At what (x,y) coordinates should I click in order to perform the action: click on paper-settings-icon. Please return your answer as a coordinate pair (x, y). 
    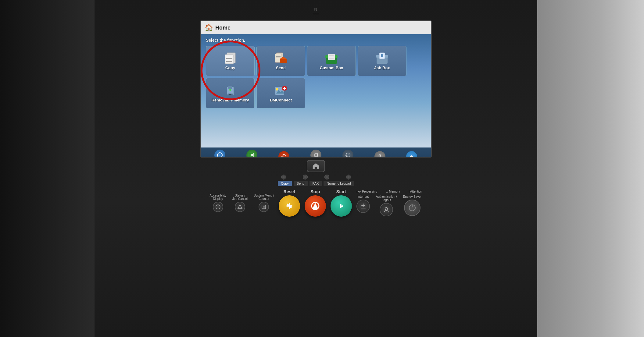
    Looking at the image, I should click on (316, 154).